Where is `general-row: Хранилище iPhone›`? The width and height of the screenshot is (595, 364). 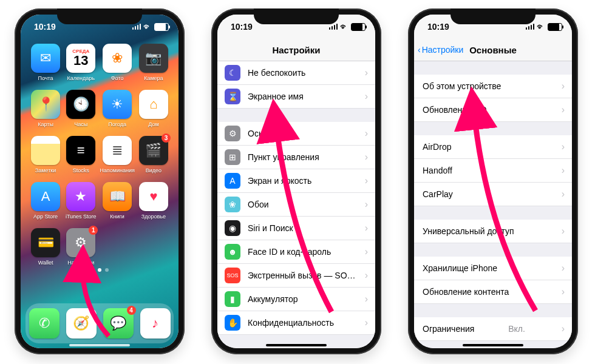
general-row: Хранилище iPhone› is located at coordinates (493, 268).